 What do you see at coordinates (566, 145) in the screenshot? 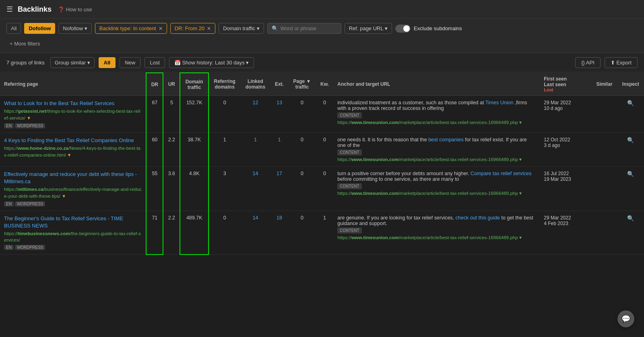
I see `last-seen: 3 d ago` at bounding box center [566, 145].